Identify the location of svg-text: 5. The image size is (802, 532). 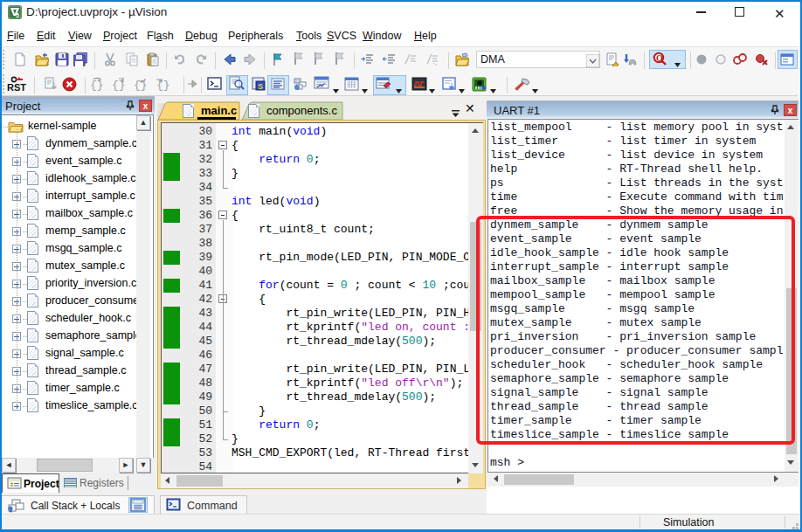
(17, 16).